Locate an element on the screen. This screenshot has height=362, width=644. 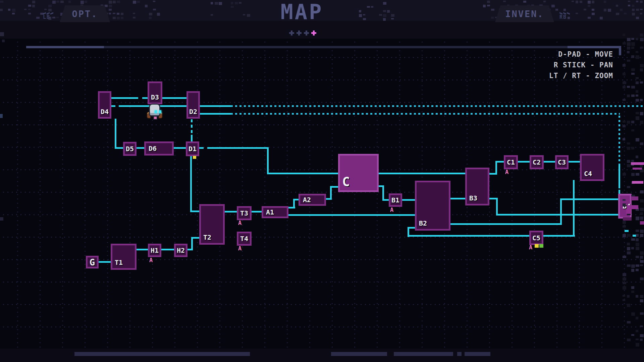
room-D5: D5 is located at coordinates (130, 149).